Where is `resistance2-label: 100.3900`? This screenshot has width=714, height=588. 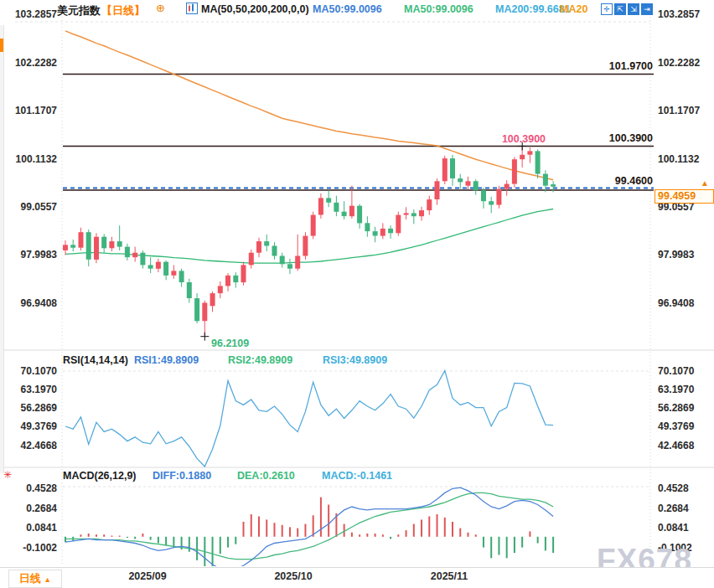 resistance2-label: 100.3900 is located at coordinates (611, 138).